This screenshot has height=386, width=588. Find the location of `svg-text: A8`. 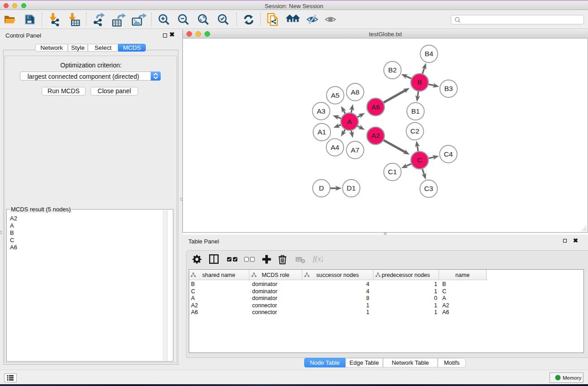

svg-text: A8 is located at coordinates (355, 92).